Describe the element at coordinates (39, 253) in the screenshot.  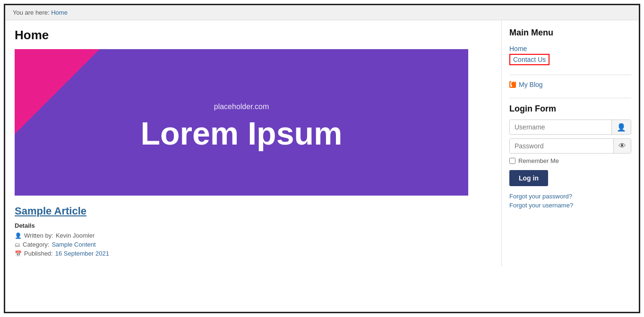
I see `published-prefix: Published:` at that location.